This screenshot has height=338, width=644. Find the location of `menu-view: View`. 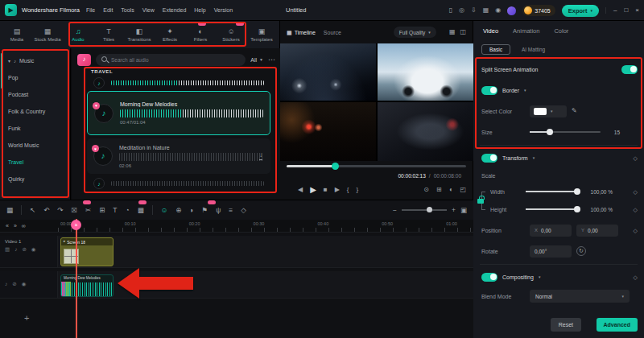

menu-view: View is located at coordinates (148, 10).